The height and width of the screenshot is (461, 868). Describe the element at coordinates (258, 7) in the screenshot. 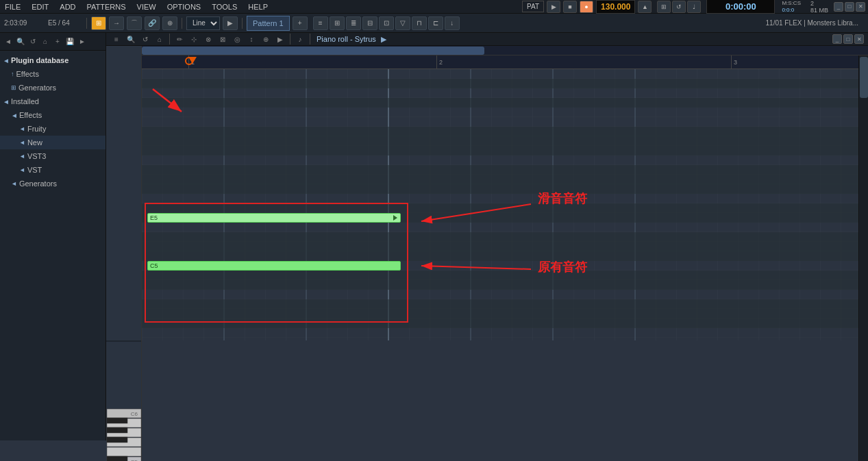

I see `menu-help: HELP` at that location.